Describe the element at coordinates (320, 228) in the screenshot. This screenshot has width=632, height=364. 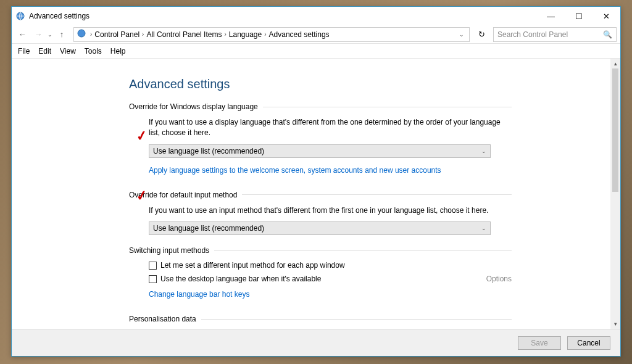
I see `input-method-dropdown: Use language list (recommended) ⌄` at that location.